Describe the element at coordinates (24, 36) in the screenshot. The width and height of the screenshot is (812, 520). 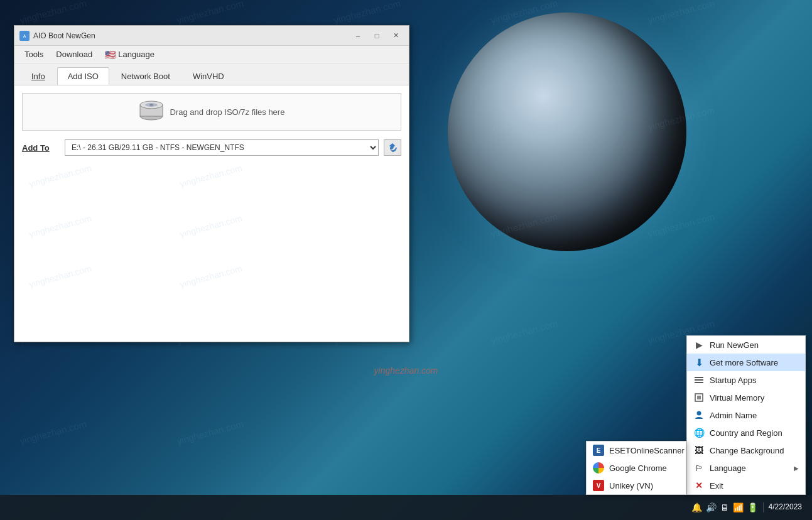
I see `app-icon: A` at that location.